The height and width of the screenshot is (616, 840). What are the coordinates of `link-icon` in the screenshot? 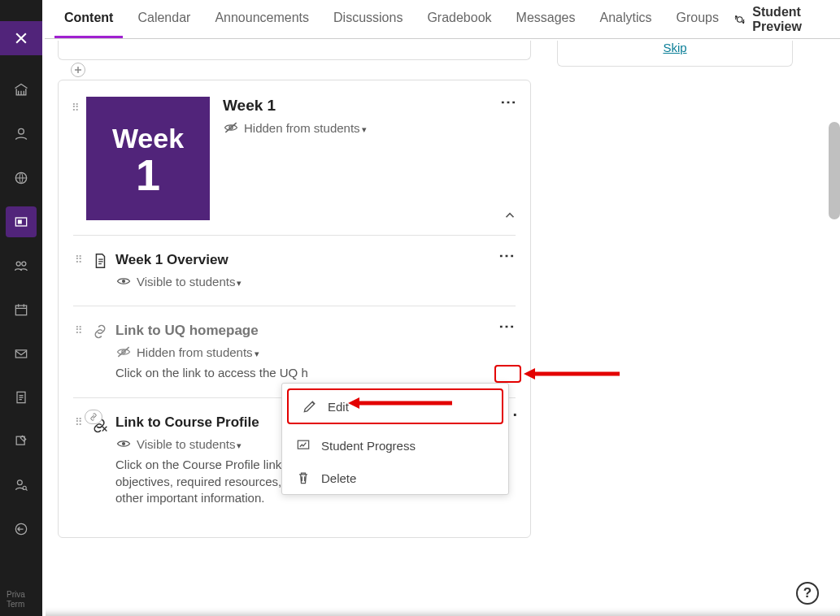 It's located at (100, 352).